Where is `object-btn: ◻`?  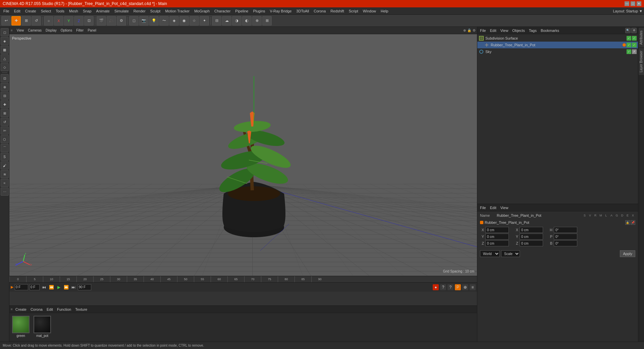
object-btn: ◻ is located at coordinates (134, 21).